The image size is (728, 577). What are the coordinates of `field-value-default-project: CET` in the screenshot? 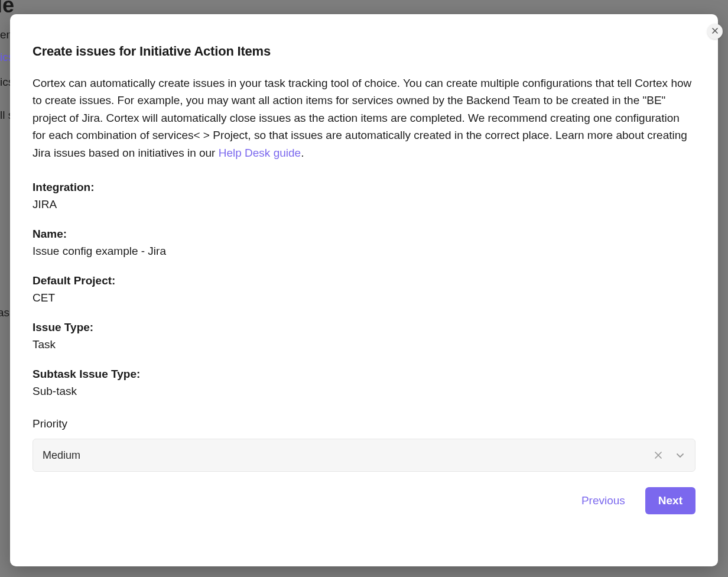 It's located at (364, 298).